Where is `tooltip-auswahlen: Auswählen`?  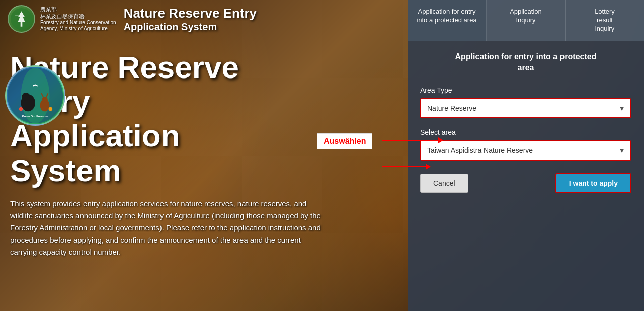 tooltip-auswahlen: Auswählen is located at coordinates (345, 141).